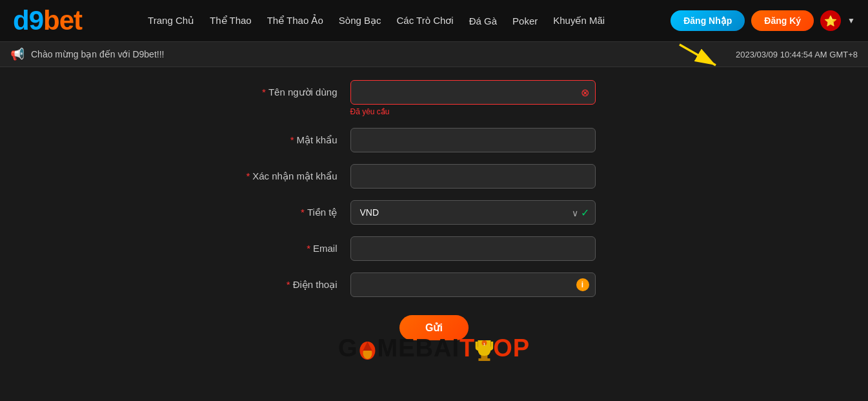 The width and height of the screenshot is (868, 401). I want to click on nav-poker: Poker, so click(525, 21).